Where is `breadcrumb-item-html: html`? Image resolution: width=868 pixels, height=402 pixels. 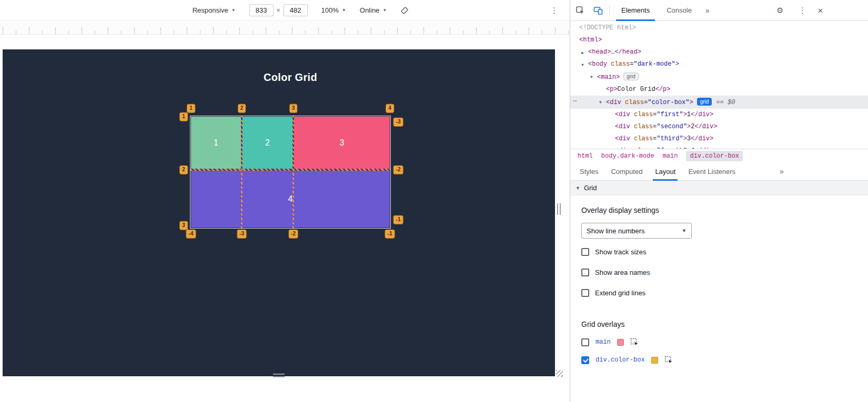 breadcrumb-item-html: html is located at coordinates (585, 156).